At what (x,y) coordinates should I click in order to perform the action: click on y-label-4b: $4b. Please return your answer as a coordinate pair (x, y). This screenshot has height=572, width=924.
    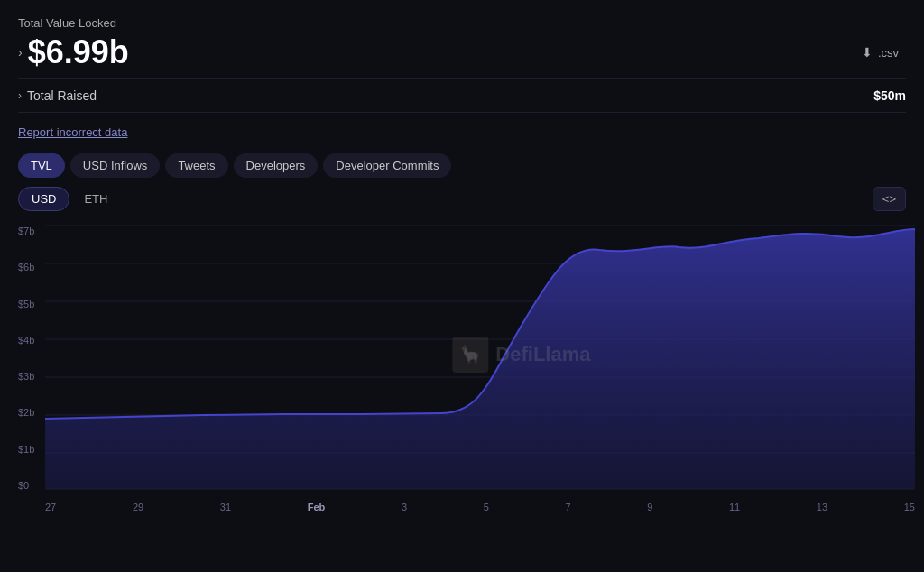
    Looking at the image, I should click on (28, 340).